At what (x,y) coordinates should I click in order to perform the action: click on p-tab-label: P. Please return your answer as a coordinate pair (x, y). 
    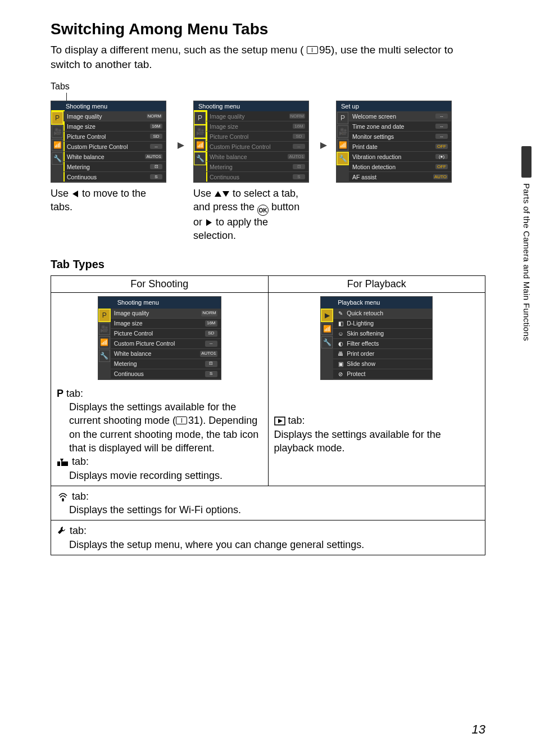
    Looking at the image, I should click on (60, 393).